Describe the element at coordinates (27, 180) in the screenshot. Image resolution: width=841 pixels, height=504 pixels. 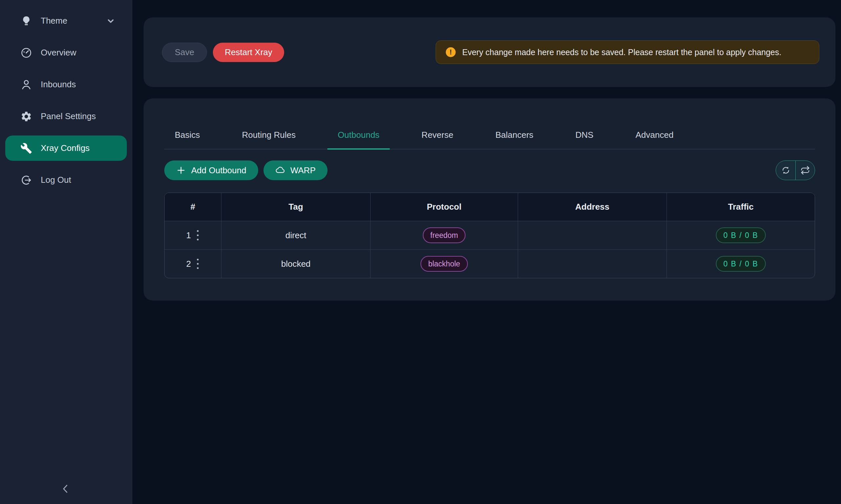
I see `logout-icon` at that location.